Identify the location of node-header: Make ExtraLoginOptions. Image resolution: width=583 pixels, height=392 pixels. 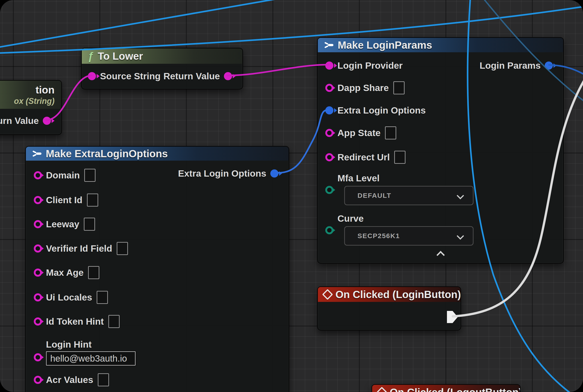
(157, 154).